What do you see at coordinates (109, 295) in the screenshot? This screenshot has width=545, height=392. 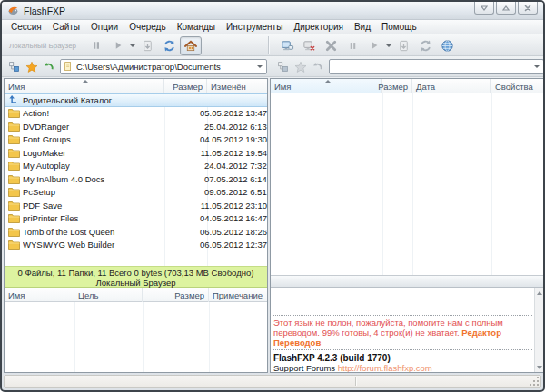 I see `queue-header-target: Цель` at bounding box center [109, 295].